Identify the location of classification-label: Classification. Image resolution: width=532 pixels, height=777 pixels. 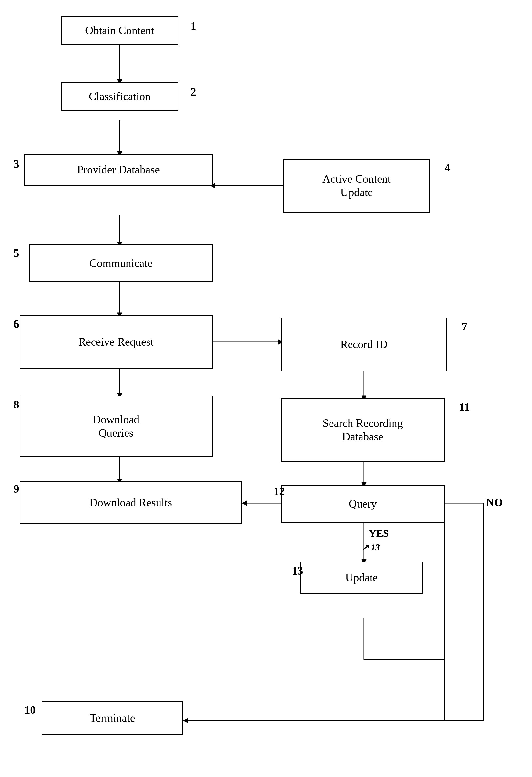
(120, 96).